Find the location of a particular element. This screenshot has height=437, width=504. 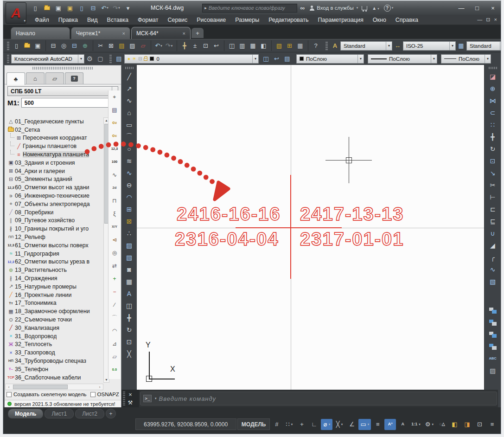

offset-icon: ⊂ is located at coordinates (493, 113).